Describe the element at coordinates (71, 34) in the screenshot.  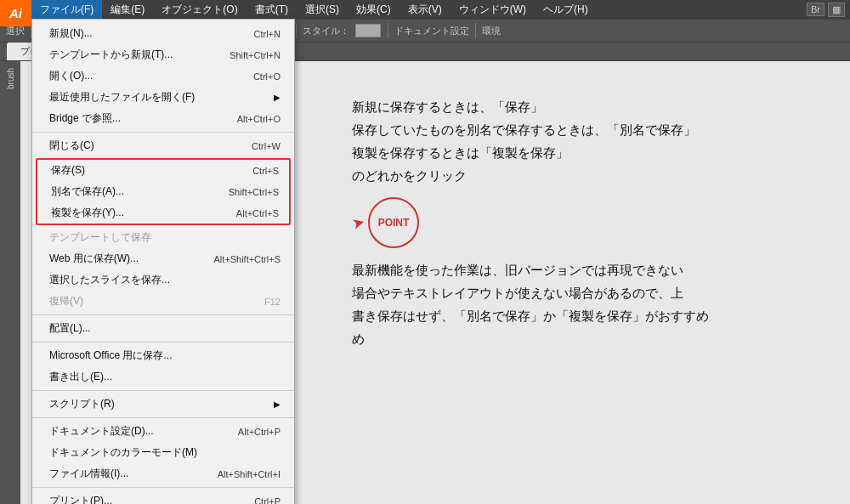
I see `menu-new-label: 新規(N)...` at that location.